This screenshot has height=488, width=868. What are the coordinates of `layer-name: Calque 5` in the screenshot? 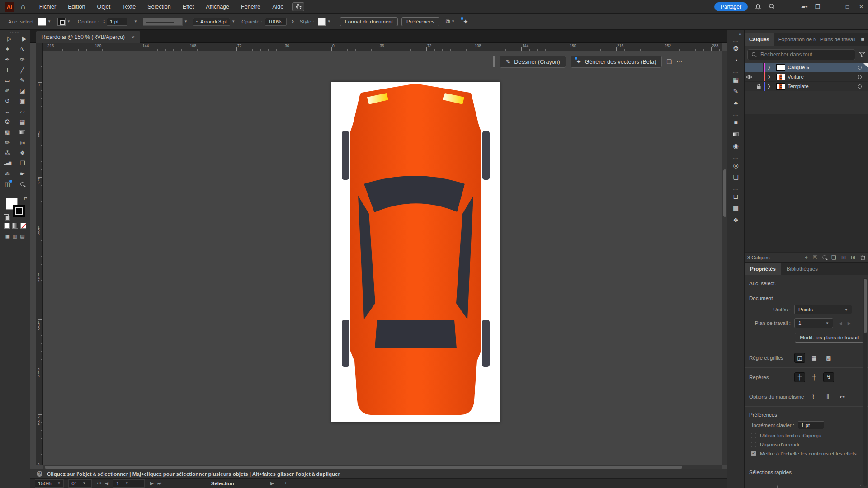 It's located at (798, 67).